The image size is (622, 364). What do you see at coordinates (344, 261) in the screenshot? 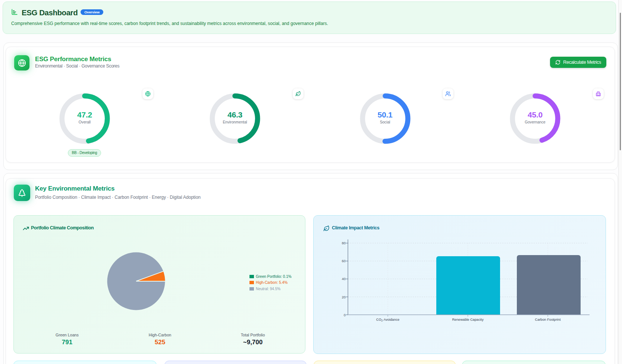
I see `svg-text: 60` at bounding box center [344, 261].